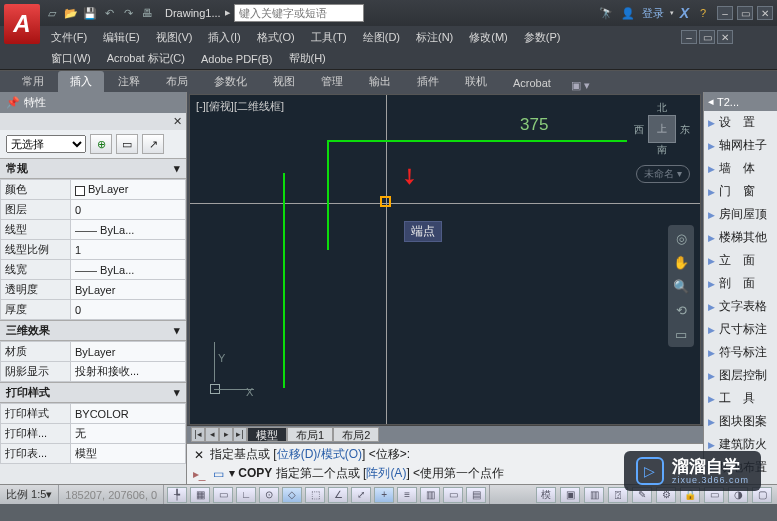 The height and width of the screenshot is (521, 777). I want to click on palette-item: ▶门 窗, so click(740, 192).